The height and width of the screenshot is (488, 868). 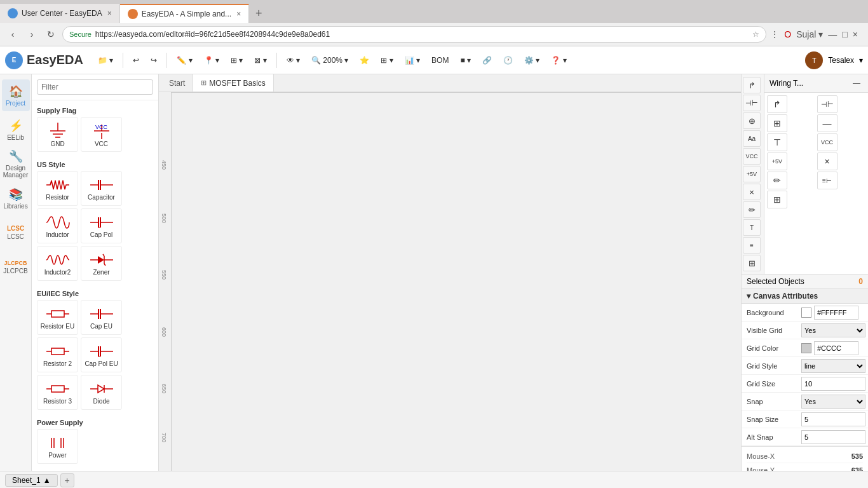 What do you see at coordinates (532, 60) in the screenshot?
I see `settings-button: ⚙️ ▾` at bounding box center [532, 60].